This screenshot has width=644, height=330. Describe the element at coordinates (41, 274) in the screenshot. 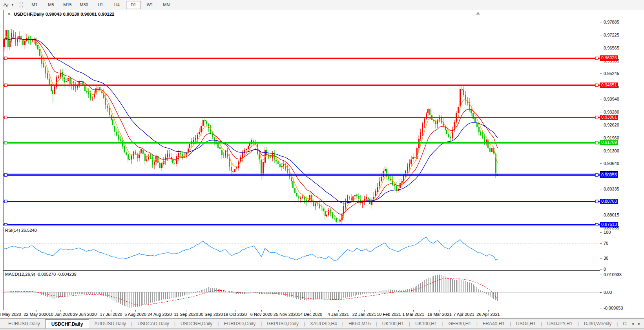

I see `macd-label: MACD(12,26,9) -0.005270 -0.004239` at that location.